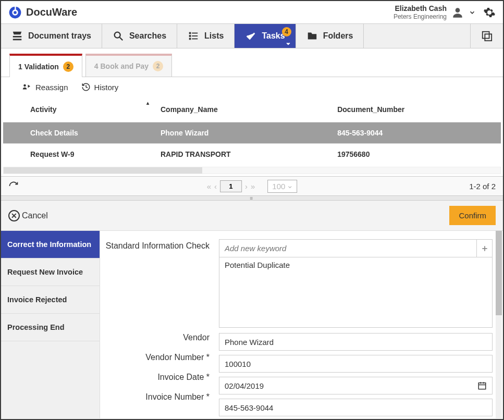  Describe the element at coordinates (50, 245) in the screenshot. I see `sidebar-item-correct: Correct the Information` at that location.